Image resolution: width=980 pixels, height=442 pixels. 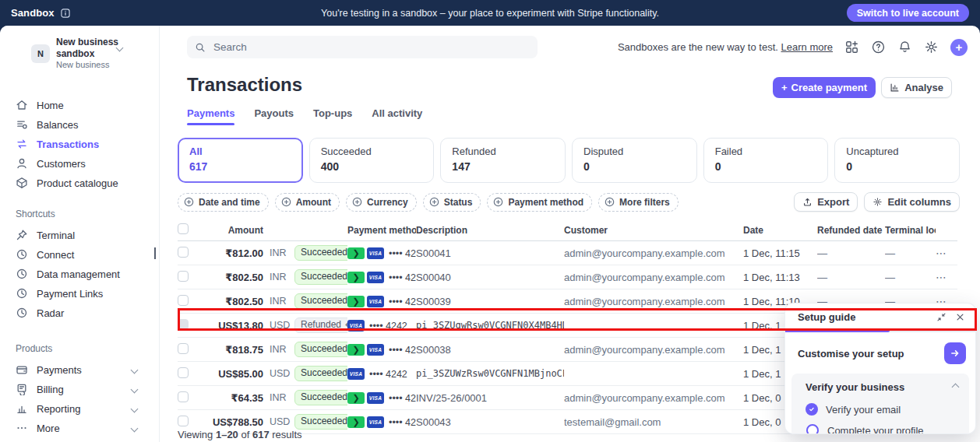 I want to click on column-header-terminal-location: Terminal loca, so click(x=910, y=230).